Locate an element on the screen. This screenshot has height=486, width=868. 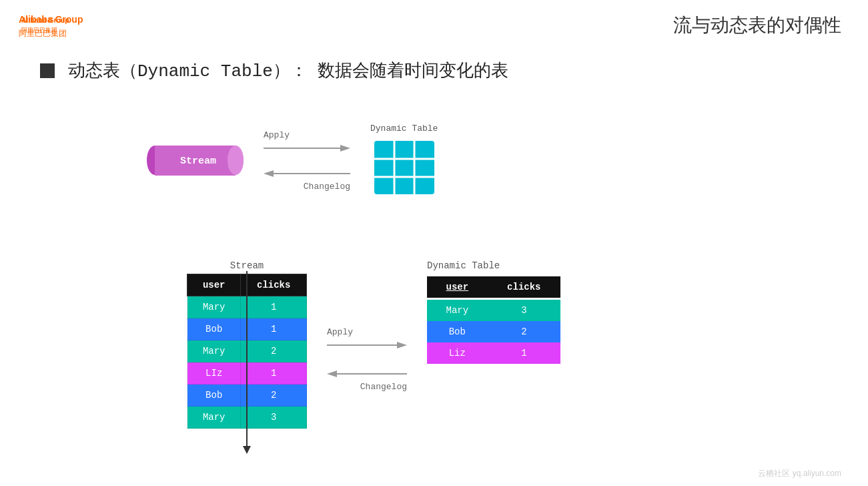
changelog-label: Changelog is located at coordinates (327, 187).